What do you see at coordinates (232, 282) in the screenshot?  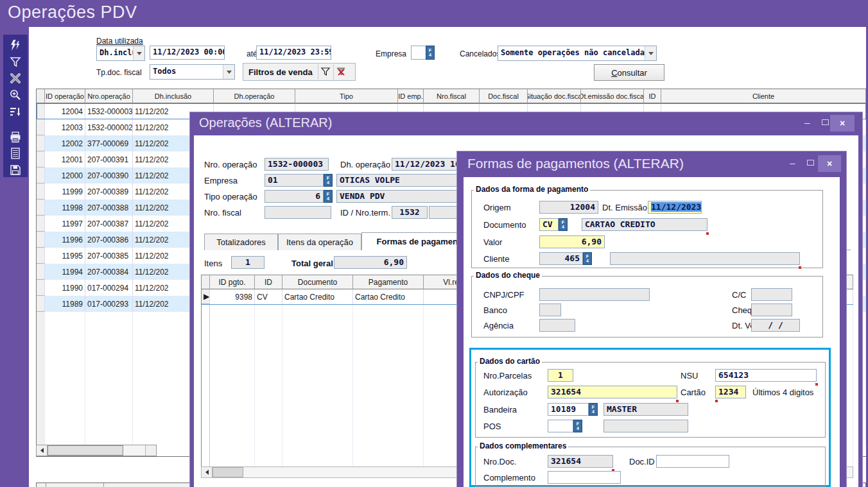 I see `col-id-pgto: ID pgto.` at bounding box center [232, 282].